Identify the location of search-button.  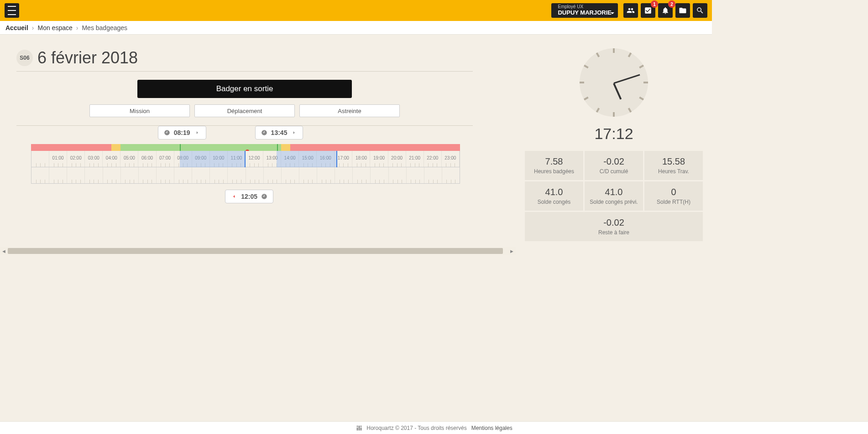
(700, 10).